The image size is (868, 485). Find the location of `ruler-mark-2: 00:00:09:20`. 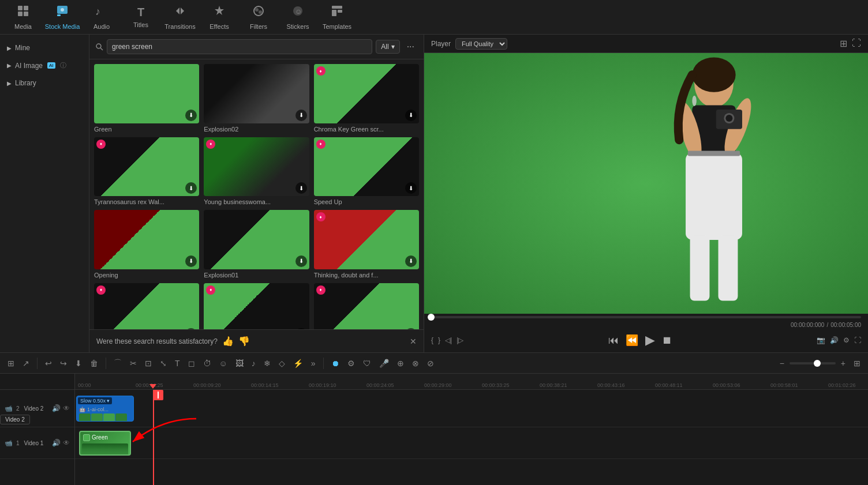

ruler-mark-2: 00:00:09:20 is located at coordinates (207, 385).